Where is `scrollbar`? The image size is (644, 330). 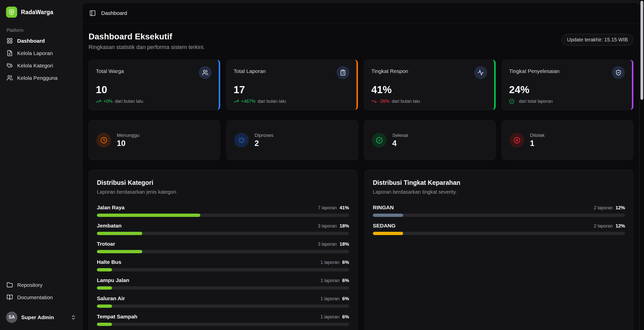 scrollbar is located at coordinates (642, 165).